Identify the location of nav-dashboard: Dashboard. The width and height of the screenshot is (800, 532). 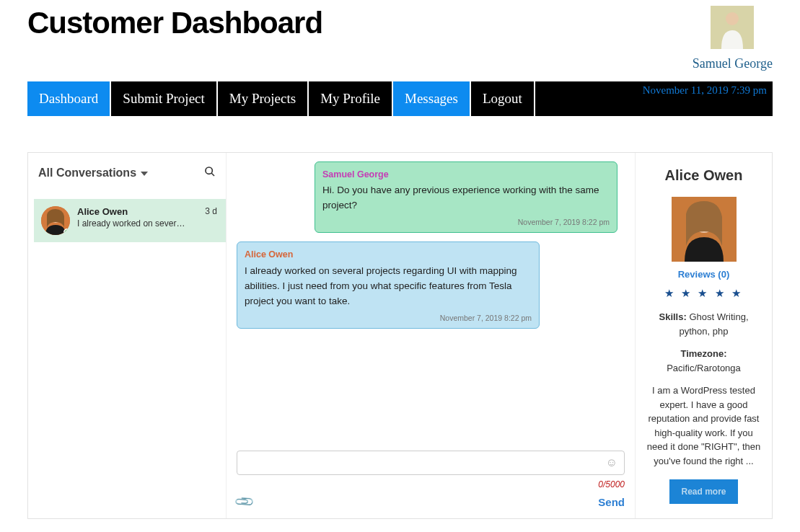
(69, 99).